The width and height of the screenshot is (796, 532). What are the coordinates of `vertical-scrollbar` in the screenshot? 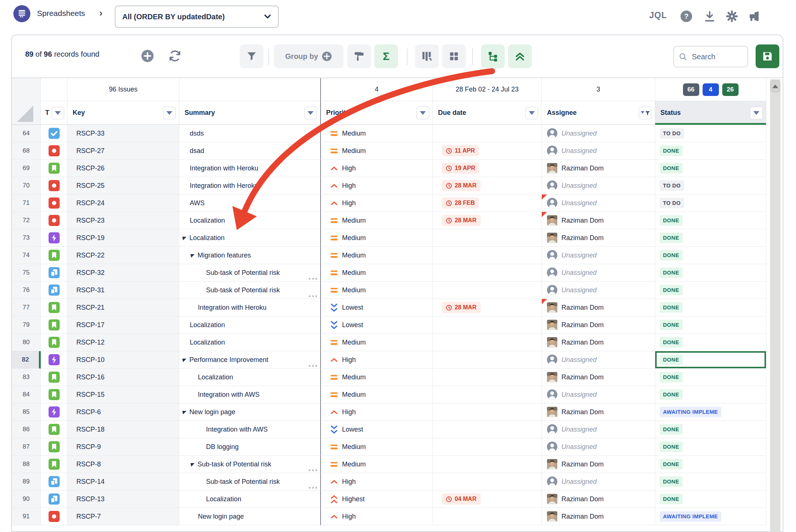 It's located at (775, 306).